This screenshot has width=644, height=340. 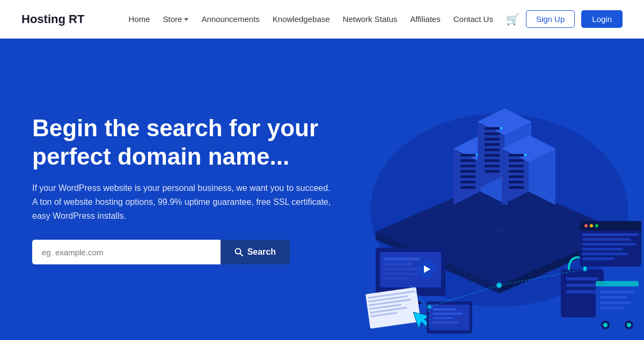 What do you see at coordinates (551, 19) in the screenshot?
I see `signup-button: Sign Up` at bounding box center [551, 19].